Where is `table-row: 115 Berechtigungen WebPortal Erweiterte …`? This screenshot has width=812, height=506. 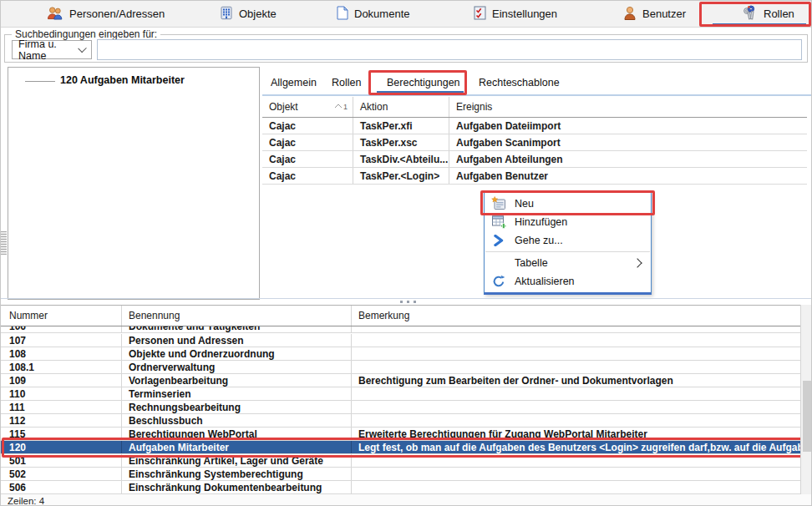
table-row: 115 Berechtigungen WebPortal Erweiterte … is located at coordinates (401, 434).